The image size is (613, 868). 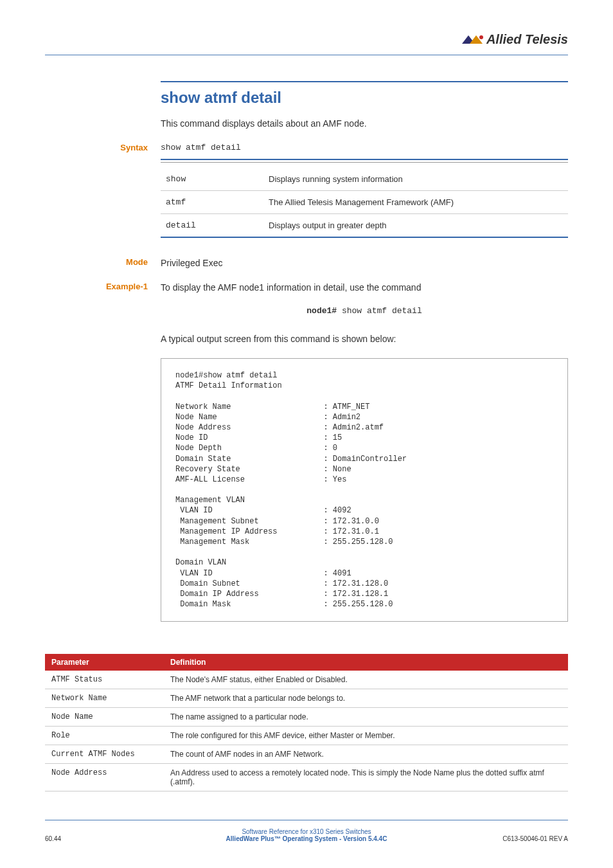 What do you see at coordinates (364, 339) in the screenshot?
I see `example-followup: A typical output screen from this comman…` at bounding box center [364, 339].